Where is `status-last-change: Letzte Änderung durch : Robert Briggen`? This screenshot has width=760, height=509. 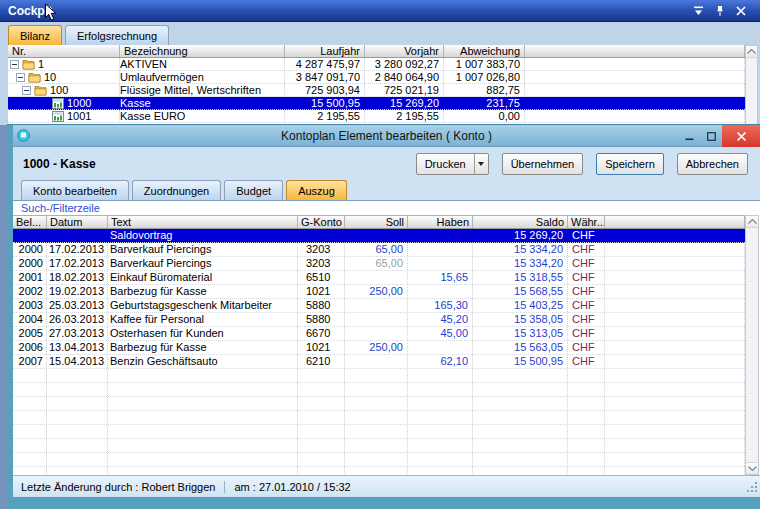 status-last-change: Letzte Änderung durch : Robert Briggen is located at coordinates (118, 487).